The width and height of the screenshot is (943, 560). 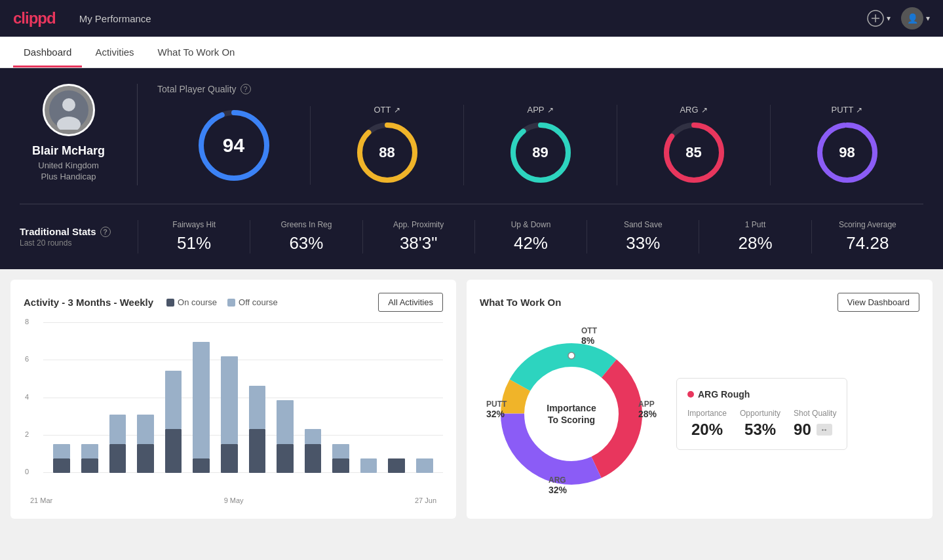 What do you see at coordinates (41, 500) in the screenshot?
I see `x-label-mar: 21 Mar` at bounding box center [41, 500].